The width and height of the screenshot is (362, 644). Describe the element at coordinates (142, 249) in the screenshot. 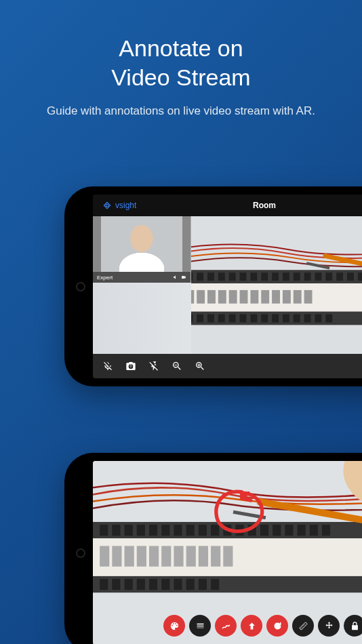

I see `pip-thumbnail: Expert` at that location.